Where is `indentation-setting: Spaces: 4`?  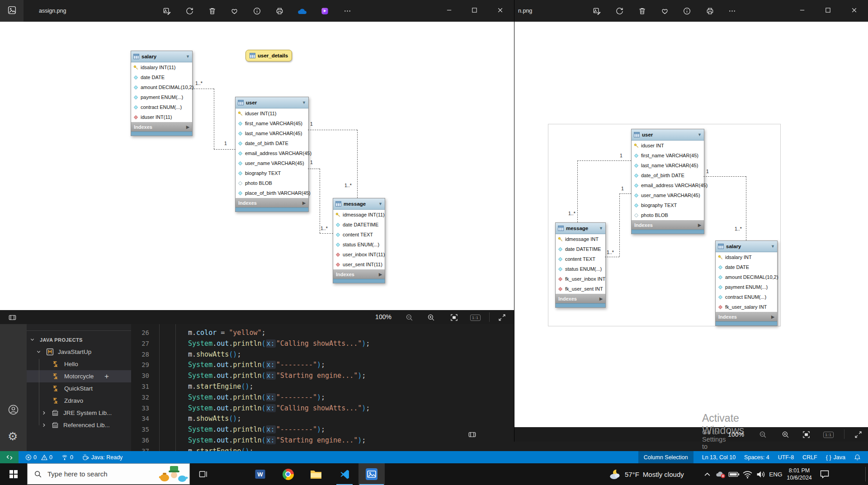
indentation-setting: Spaces: 4 is located at coordinates (757, 457).